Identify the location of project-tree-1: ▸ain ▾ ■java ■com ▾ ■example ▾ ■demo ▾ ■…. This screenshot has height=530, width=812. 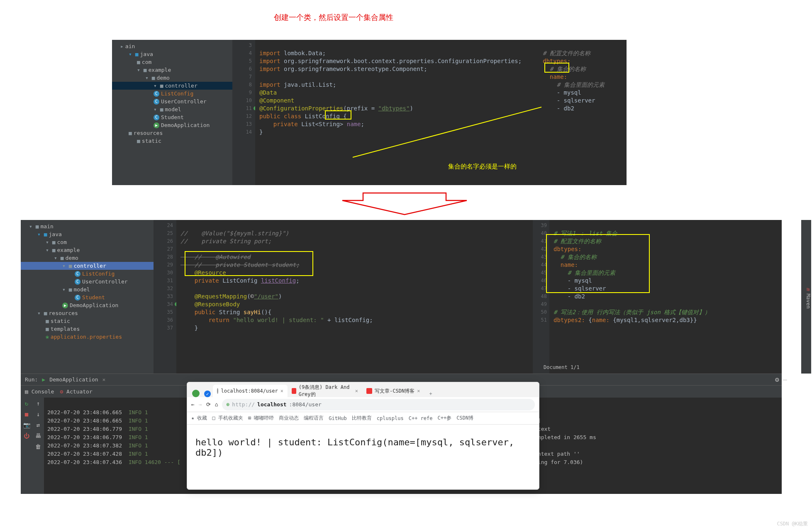
(172, 112).